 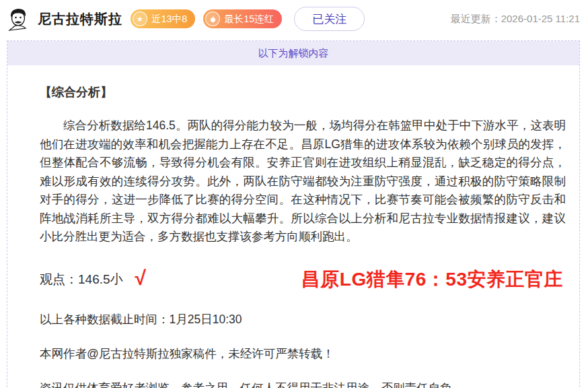 What do you see at coordinates (303, 319) in the screenshot?
I see `data-deadline-text: 以上各种数据截止时间：1月25日10:30` at bounding box center [303, 319].